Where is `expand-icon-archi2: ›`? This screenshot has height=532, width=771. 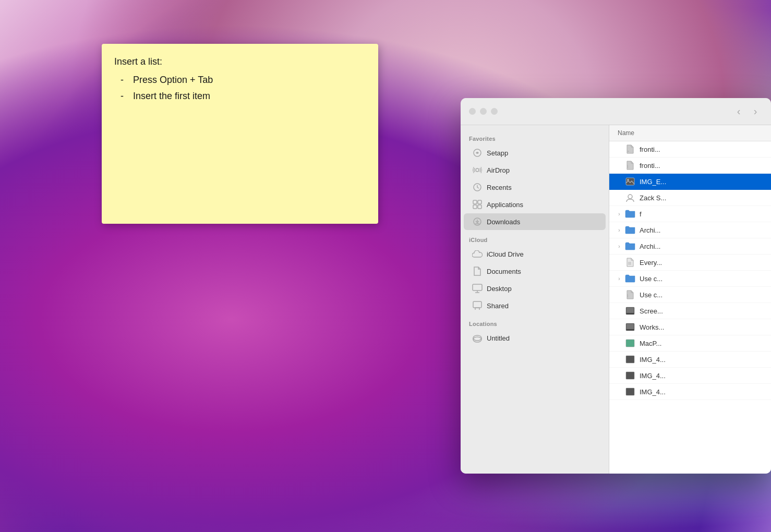 expand-icon-archi2: › is located at coordinates (619, 246).